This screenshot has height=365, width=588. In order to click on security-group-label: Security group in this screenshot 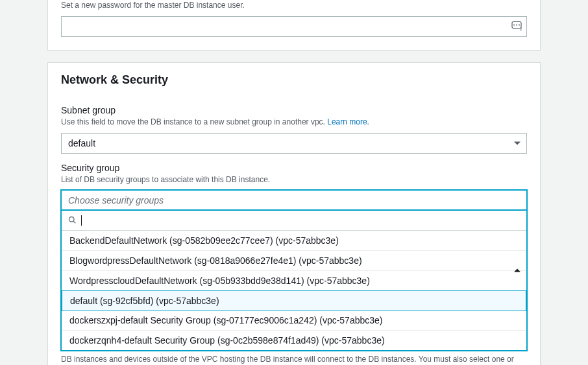, I will do `click(294, 168)`.